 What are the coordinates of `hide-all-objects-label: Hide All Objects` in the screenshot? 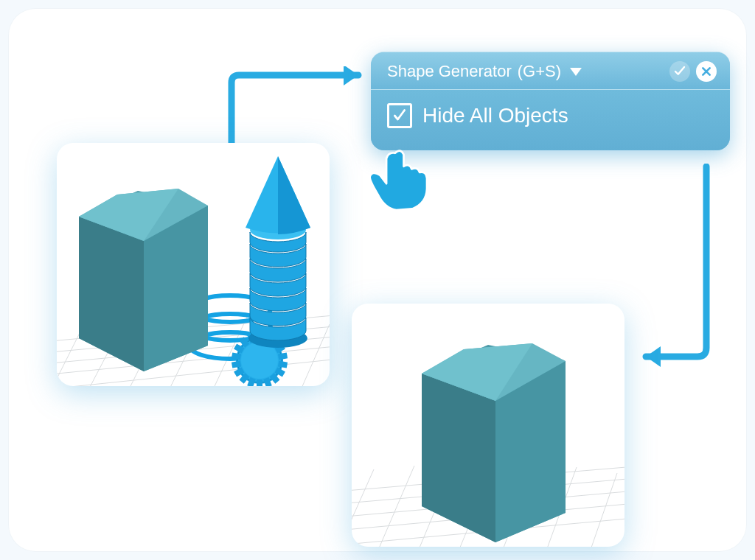 It's located at (495, 116).